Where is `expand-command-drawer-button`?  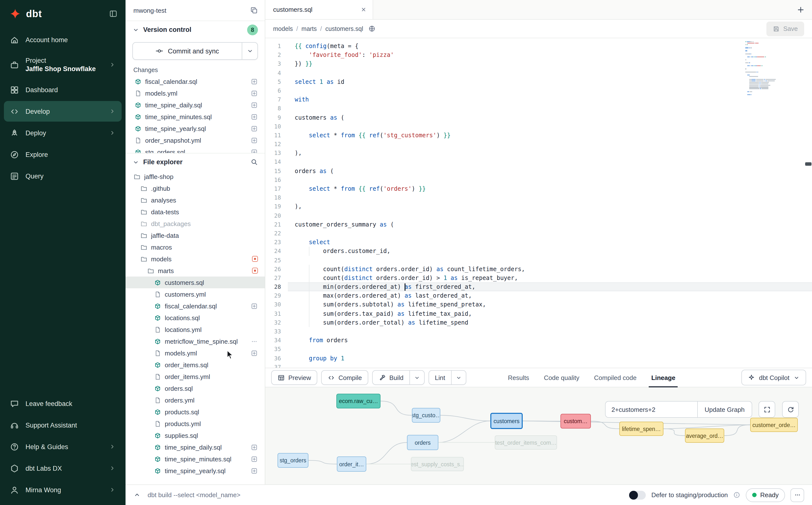 expand-command-drawer-button is located at coordinates (137, 495).